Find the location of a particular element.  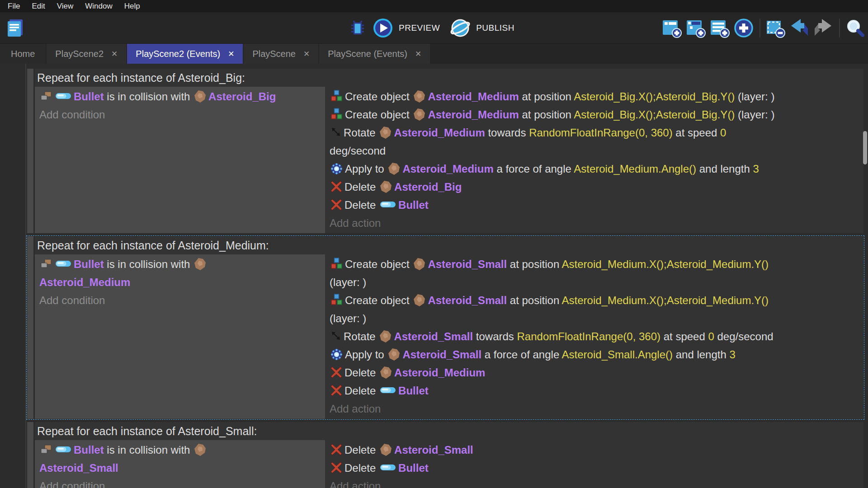

preview-button is located at coordinates (383, 28).